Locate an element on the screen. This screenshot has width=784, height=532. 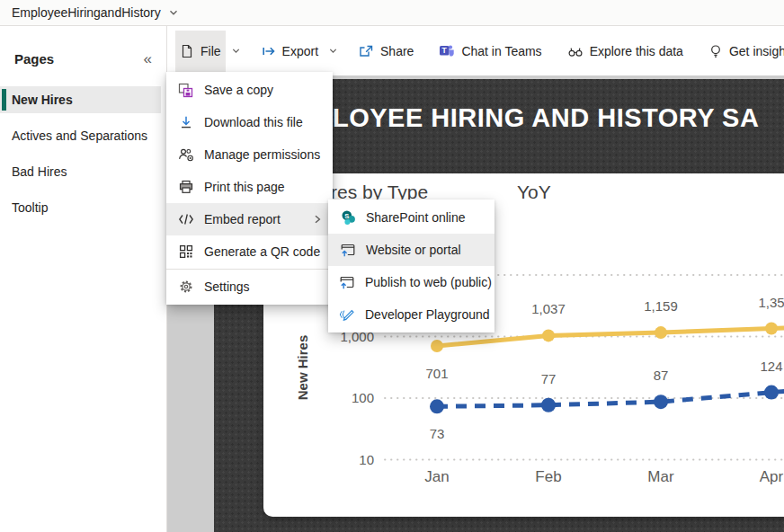
get-insights-button-core: Get insights is located at coordinates (744, 51).